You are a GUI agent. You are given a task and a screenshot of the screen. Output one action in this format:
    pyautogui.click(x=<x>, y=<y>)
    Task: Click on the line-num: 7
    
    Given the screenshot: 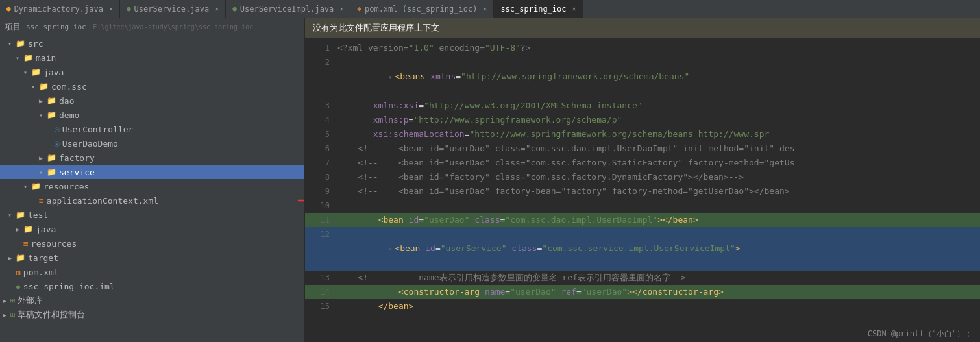 What is the action you would take?
    pyautogui.click(x=321, y=163)
    